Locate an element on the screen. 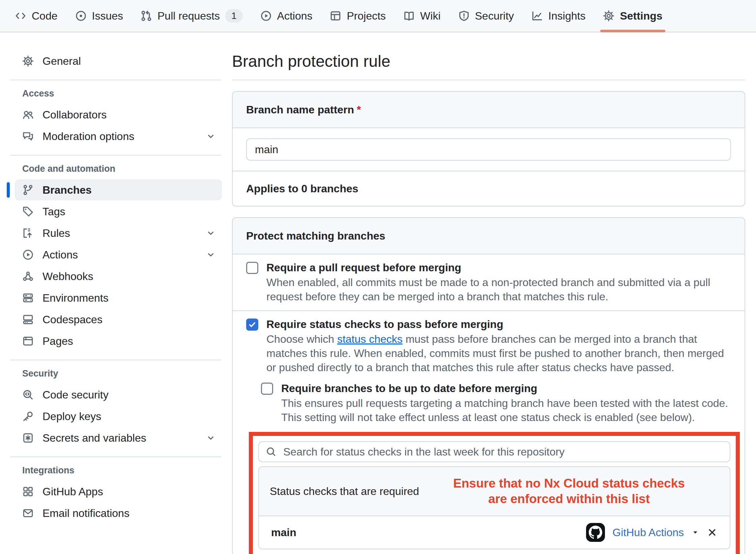 Image resolution: width=756 pixels, height=554 pixels. branch-name-card: Branch name pattern* Applies to 0 branch… is located at coordinates (489, 149).